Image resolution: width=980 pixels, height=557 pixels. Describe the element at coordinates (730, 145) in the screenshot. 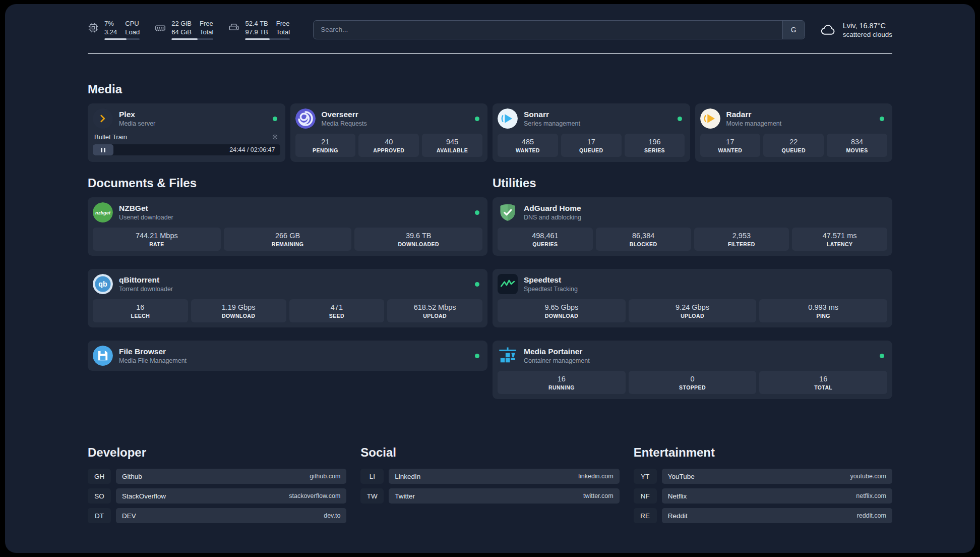

I see `stat-wanted: 17 WANTED` at that location.